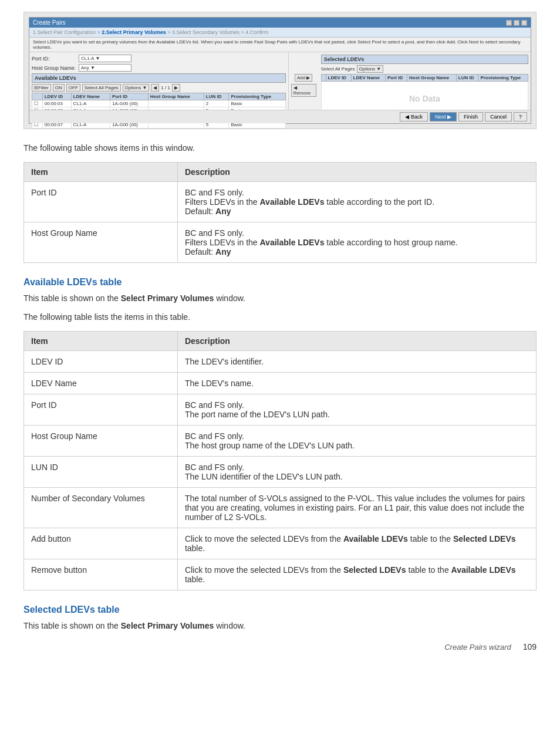 Image resolution: width=560 pixels, height=746 pixels. I want to click on table-row: ☐00:00:08CL1-A1A-G00 (00)6Basic, so click(159, 129).